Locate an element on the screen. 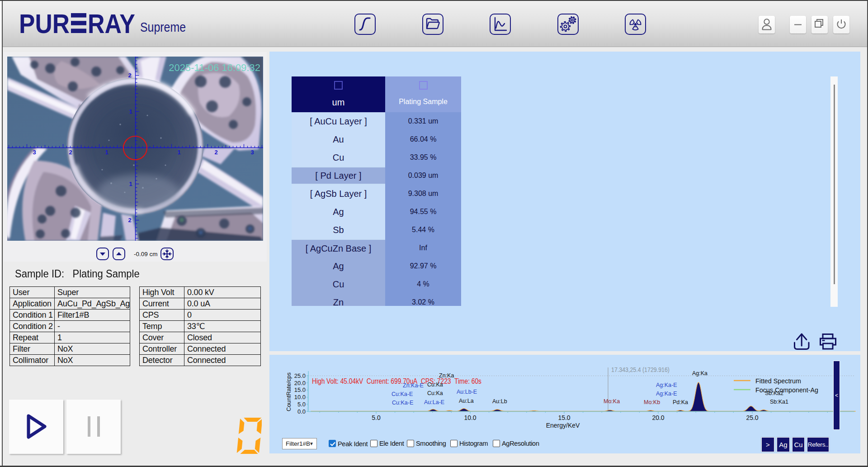 The height and width of the screenshot is (467, 868). svg-text: Au:Lb is located at coordinates (500, 401).